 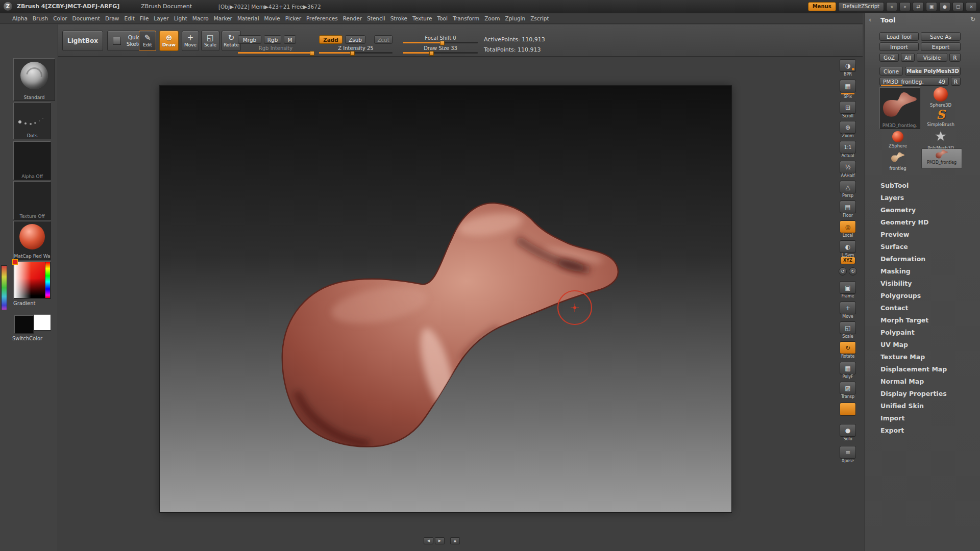 What do you see at coordinates (32, 161) in the screenshot?
I see `alpha-selector: Alpha Off` at bounding box center [32, 161].